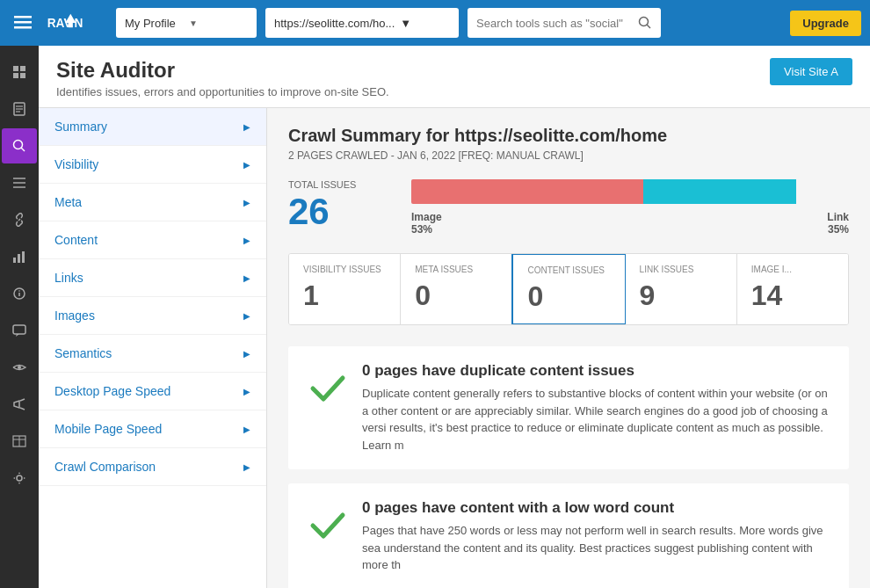 This screenshot has height=588, width=870. Describe the element at coordinates (681, 295) in the screenshot. I see `issue-card-links-number: 9` at that location.